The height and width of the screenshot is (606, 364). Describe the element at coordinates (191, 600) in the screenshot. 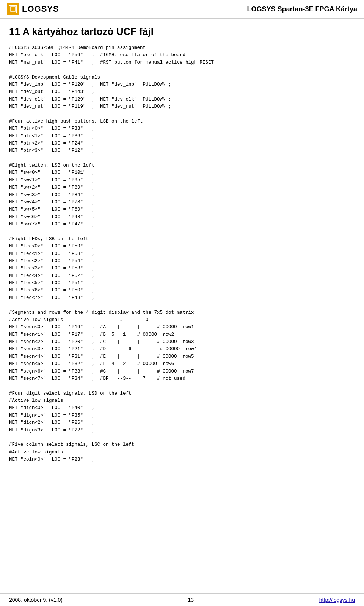

I see `footer-page: 13` at that location.